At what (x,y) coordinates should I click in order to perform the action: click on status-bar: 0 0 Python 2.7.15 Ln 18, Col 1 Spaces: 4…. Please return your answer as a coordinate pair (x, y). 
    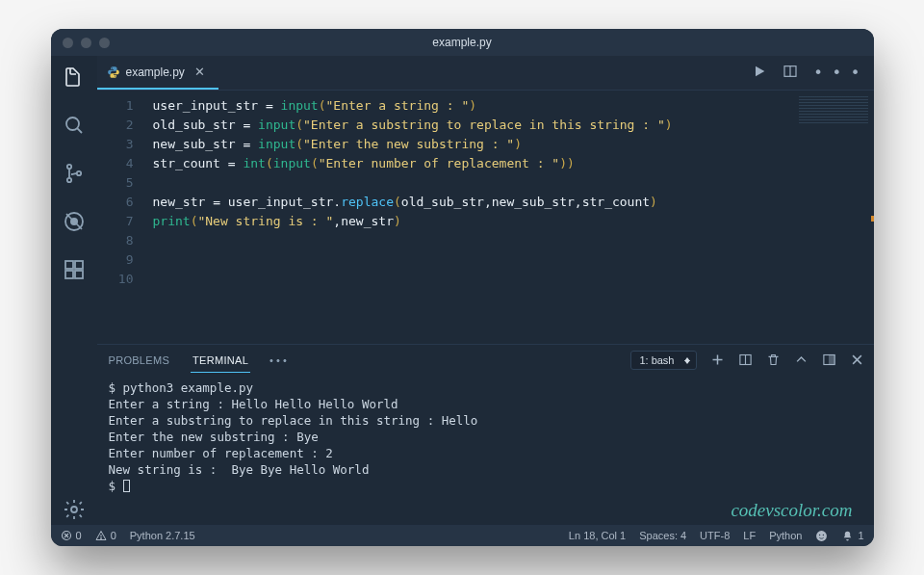
    Looking at the image, I should click on (462, 536).